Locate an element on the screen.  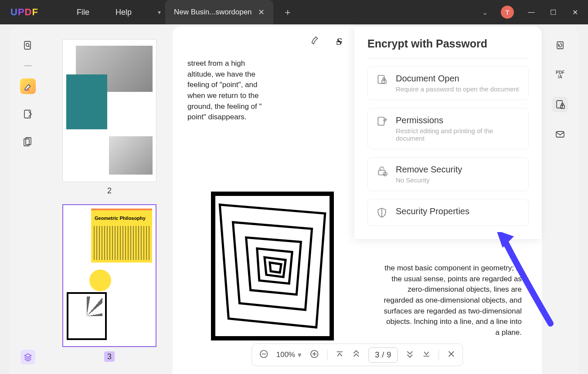
highlight-button is located at coordinates (314, 41).